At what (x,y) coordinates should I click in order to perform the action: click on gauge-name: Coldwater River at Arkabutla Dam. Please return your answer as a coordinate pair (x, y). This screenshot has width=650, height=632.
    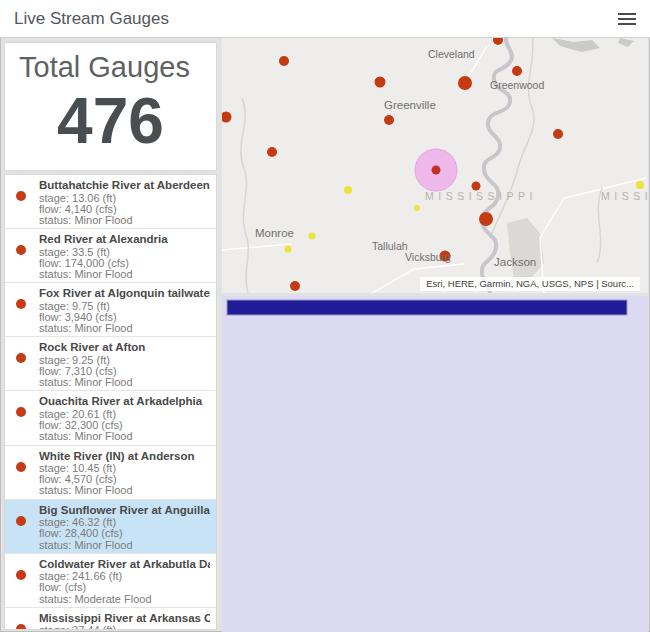
    Looking at the image, I should click on (124, 564).